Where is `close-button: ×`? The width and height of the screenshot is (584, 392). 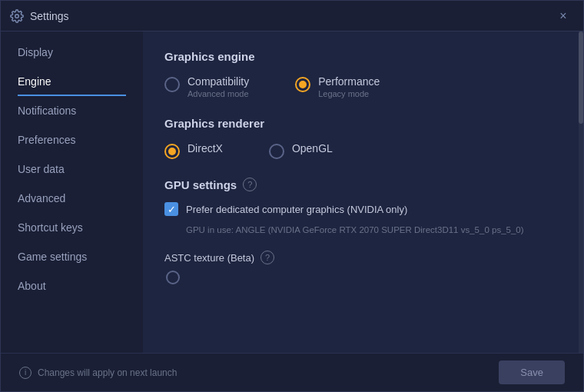
close-button: × is located at coordinates (563, 16).